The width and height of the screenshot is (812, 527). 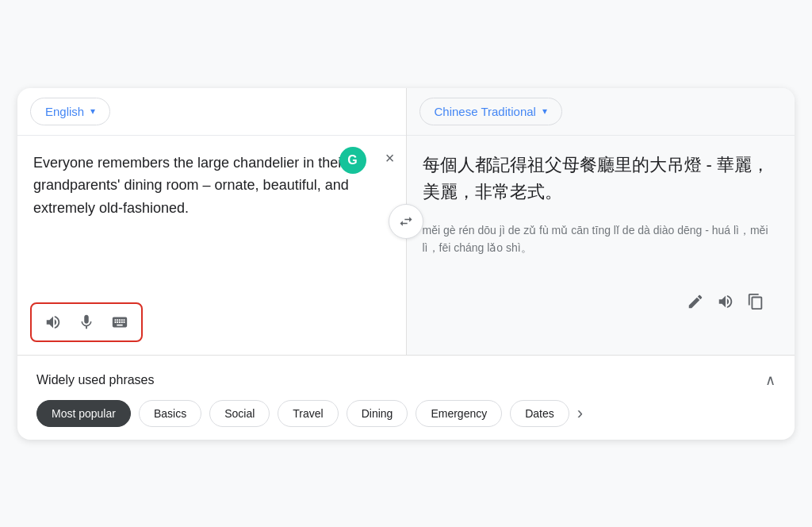 I want to click on phrases-collapse-button: ∧, so click(x=771, y=380).